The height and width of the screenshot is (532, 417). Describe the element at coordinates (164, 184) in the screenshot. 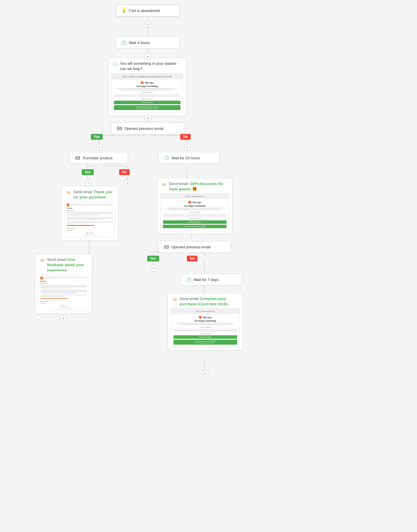

I see `email-icon-3: ✉` at that location.